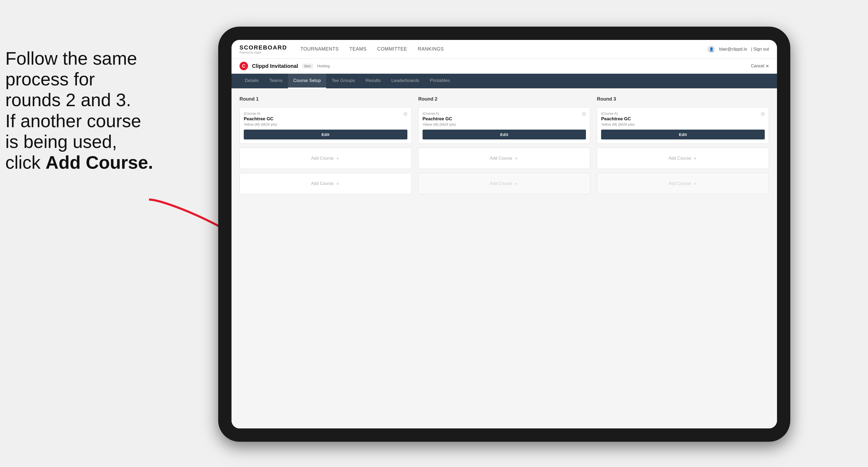 This screenshot has width=868, height=467. Describe the element at coordinates (307, 81) in the screenshot. I see `tab-course-setup: Course Setup` at that location.